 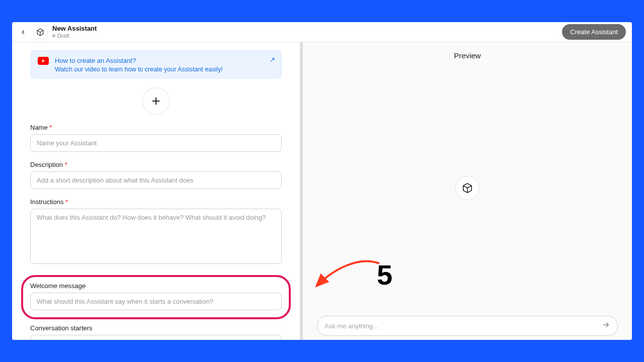 What do you see at coordinates (463, 326) in the screenshot?
I see `chat-input` at bounding box center [463, 326].